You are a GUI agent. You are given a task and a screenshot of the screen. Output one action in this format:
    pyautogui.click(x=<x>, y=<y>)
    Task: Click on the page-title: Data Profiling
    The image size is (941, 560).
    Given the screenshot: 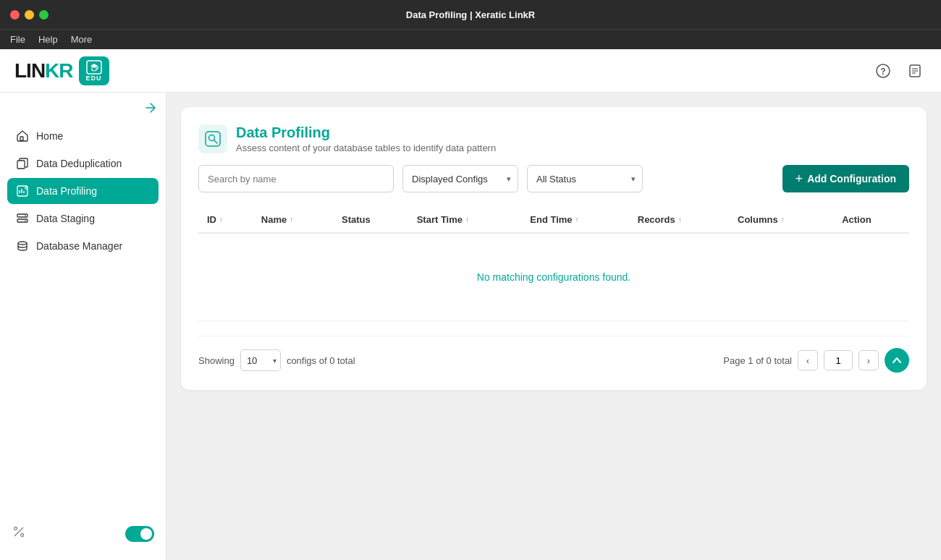 What is the action you would take?
    pyautogui.click(x=366, y=133)
    